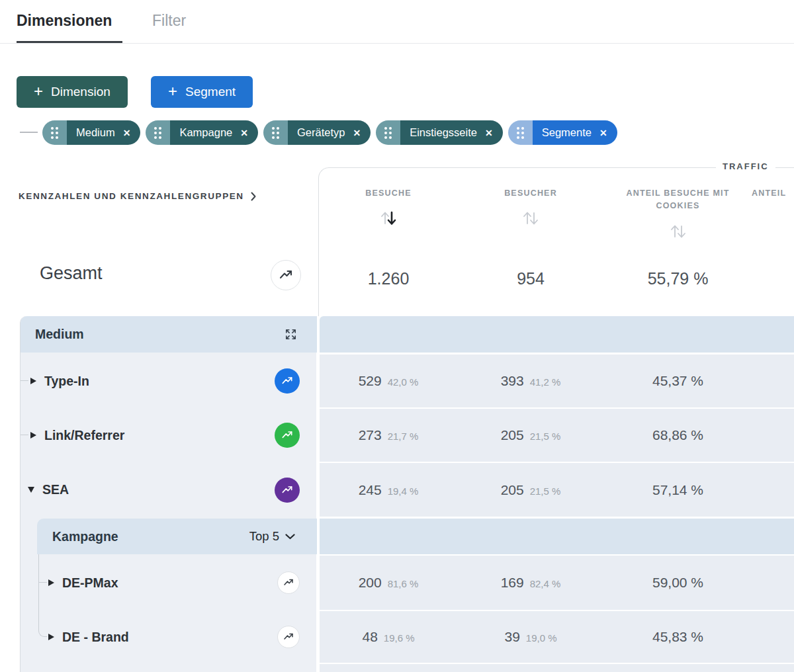 Image resolution: width=794 pixels, height=672 pixels. What do you see at coordinates (321, 132) in the screenshot?
I see `chip-label: Gerätetyp` at bounding box center [321, 132].